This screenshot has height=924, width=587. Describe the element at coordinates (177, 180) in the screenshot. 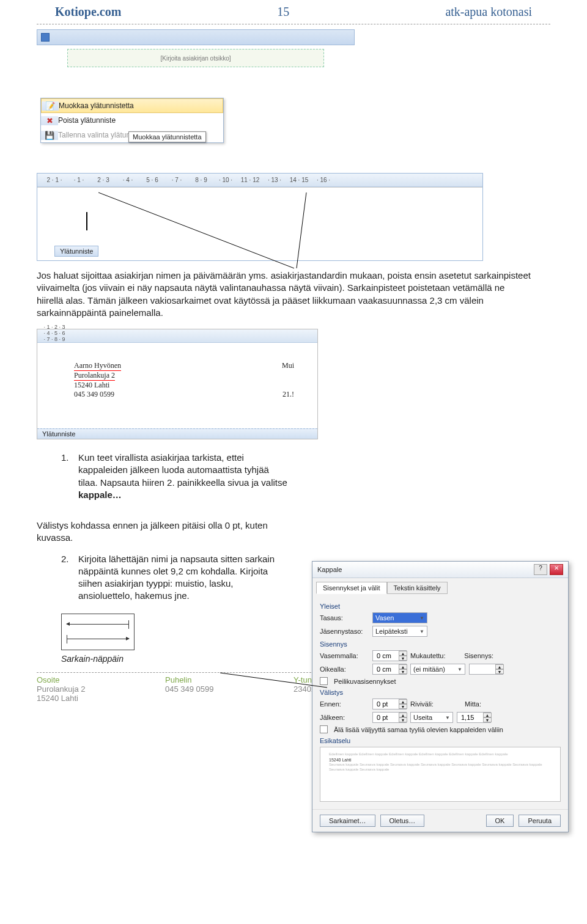

I see `ruler-tick: · 7 ·` at that location.